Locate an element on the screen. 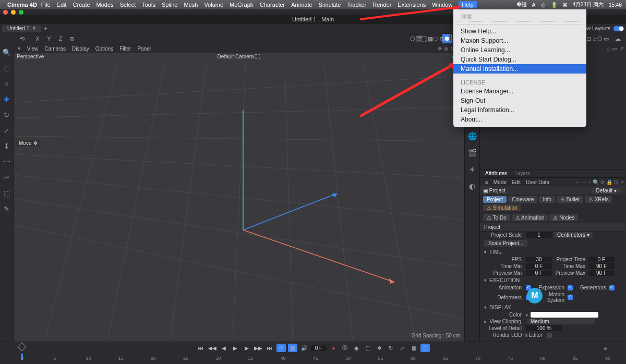 The height and width of the screenshot is (364, 626). layout-icon: ▭ is located at coordinates (606, 39).